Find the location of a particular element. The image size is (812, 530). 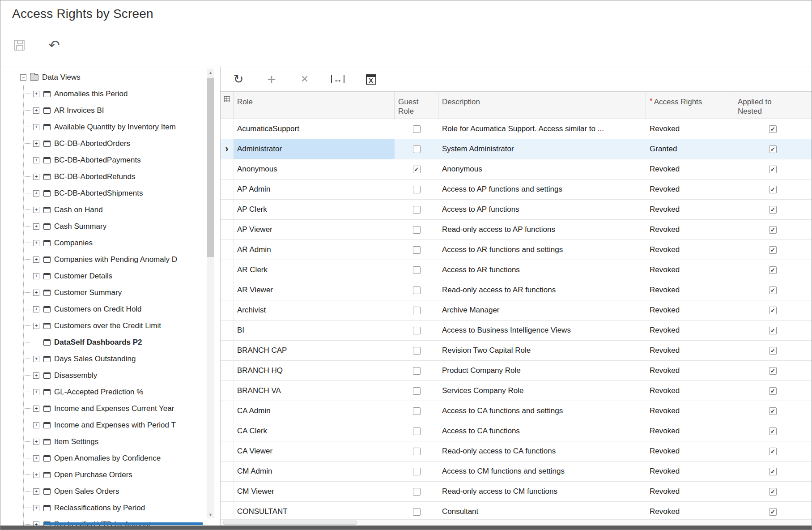

role-cell: AR Clerk is located at coordinates (314, 270).